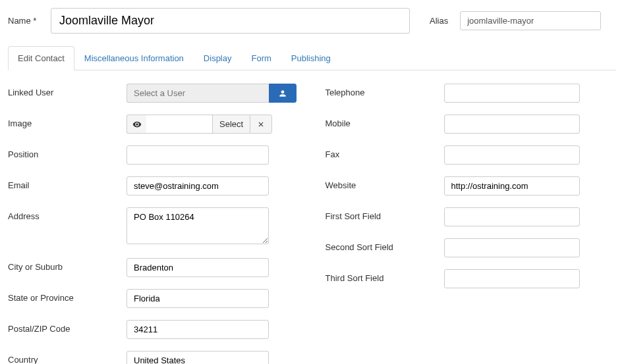 This screenshot has height=364, width=624. I want to click on alias-label: Alias, so click(439, 21).